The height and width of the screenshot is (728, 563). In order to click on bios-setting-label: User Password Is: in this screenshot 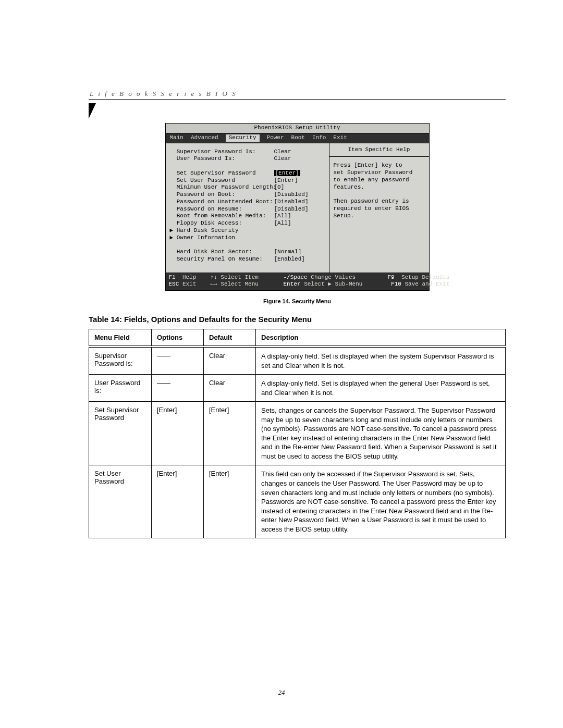, I will do `click(222, 159)`.